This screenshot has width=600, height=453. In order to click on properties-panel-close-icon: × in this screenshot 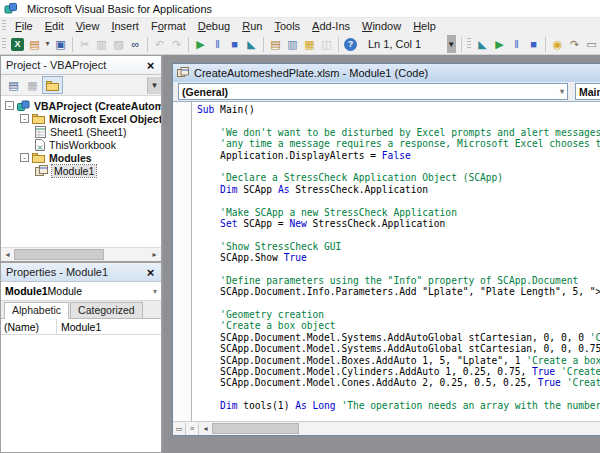, I will do `click(150, 272)`.